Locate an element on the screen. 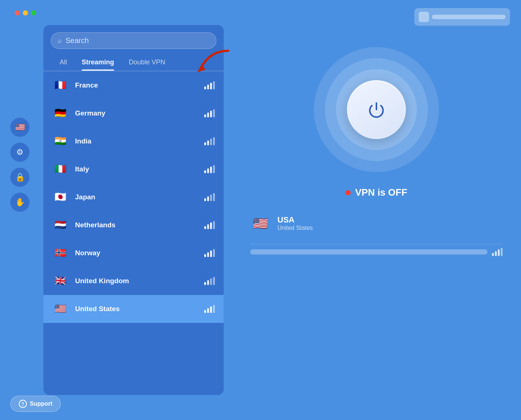 The image size is (521, 420). flag-japan: 🇯🇵 is located at coordinates (60, 197).